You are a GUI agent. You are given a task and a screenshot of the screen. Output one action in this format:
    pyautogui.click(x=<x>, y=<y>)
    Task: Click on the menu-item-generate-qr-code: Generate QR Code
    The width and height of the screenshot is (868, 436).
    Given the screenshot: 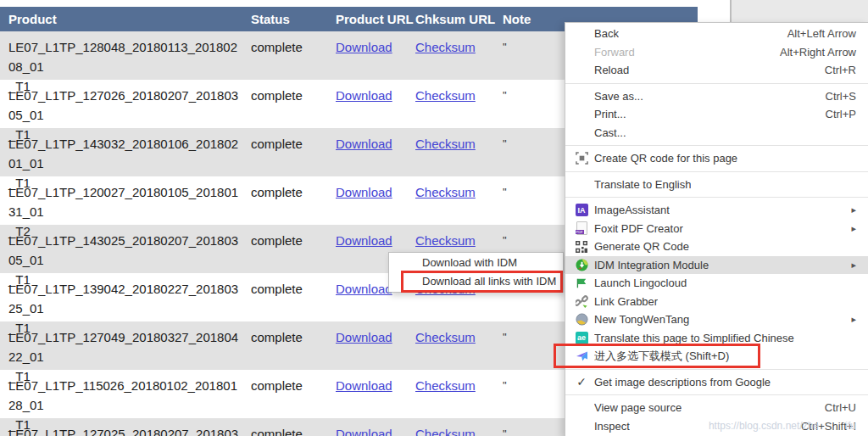 What is the action you would take?
    pyautogui.click(x=717, y=247)
    